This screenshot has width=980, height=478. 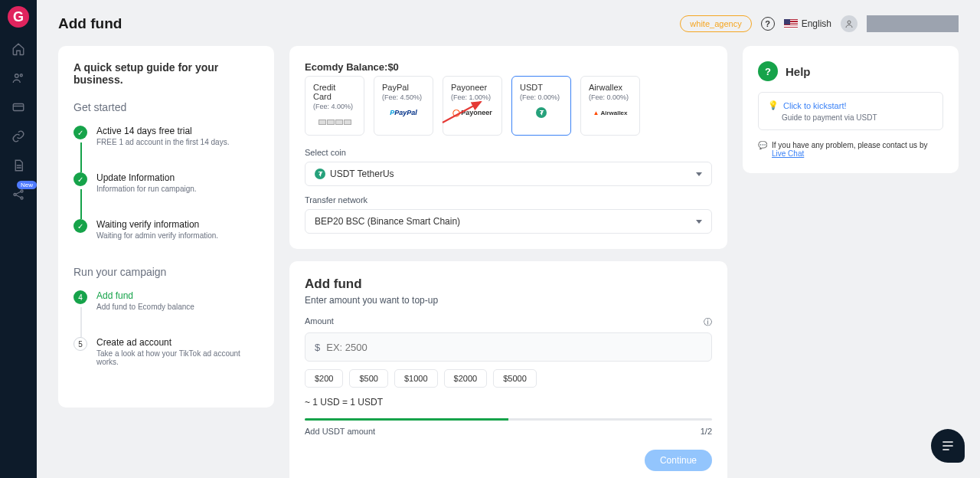 I want to click on credit-card-icon, so click(x=335, y=122).